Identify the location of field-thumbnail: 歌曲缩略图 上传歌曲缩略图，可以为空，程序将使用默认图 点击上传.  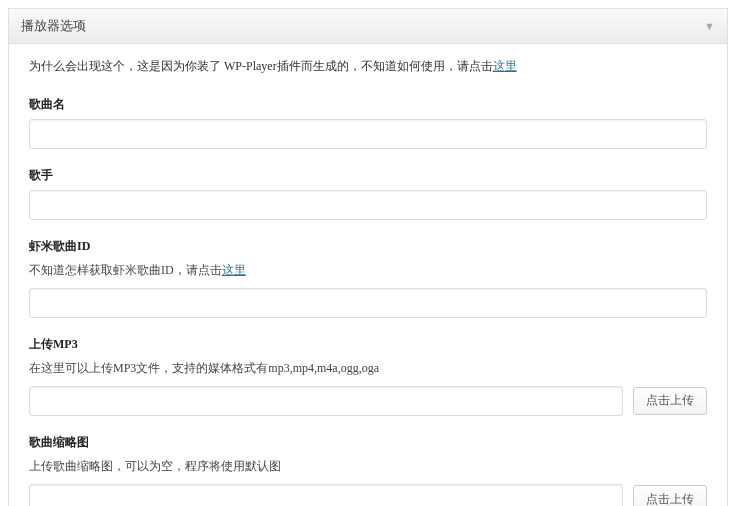
(368, 470).